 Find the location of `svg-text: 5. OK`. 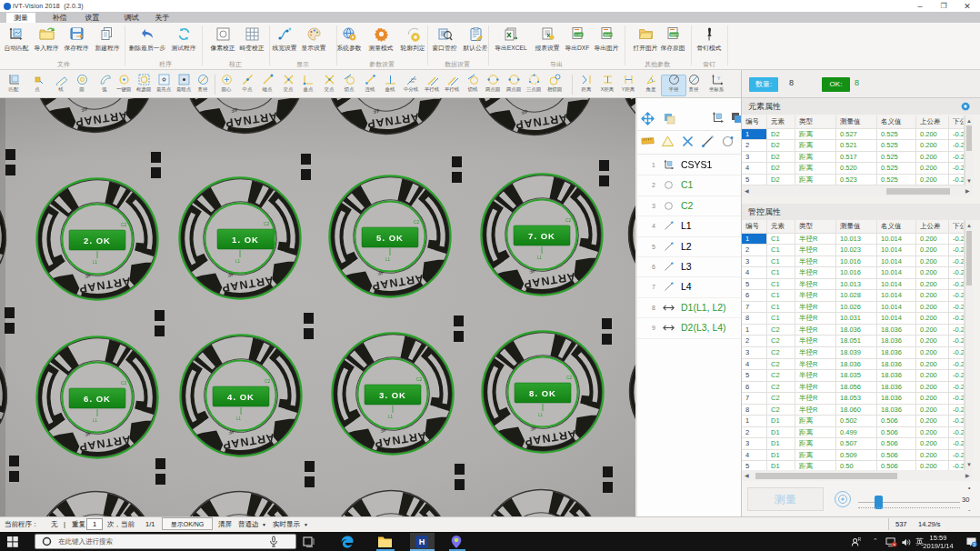

svg-text: 5. OK is located at coordinates (390, 238).